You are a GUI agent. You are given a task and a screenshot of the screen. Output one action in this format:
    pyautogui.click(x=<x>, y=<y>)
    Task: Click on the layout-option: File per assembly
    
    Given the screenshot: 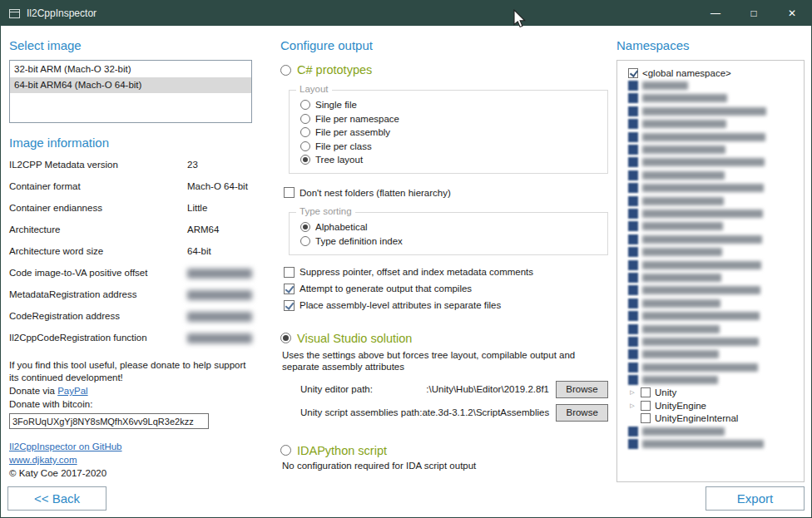 What is the action you would take?
    pyautogui.click(x=454, y=133)
    